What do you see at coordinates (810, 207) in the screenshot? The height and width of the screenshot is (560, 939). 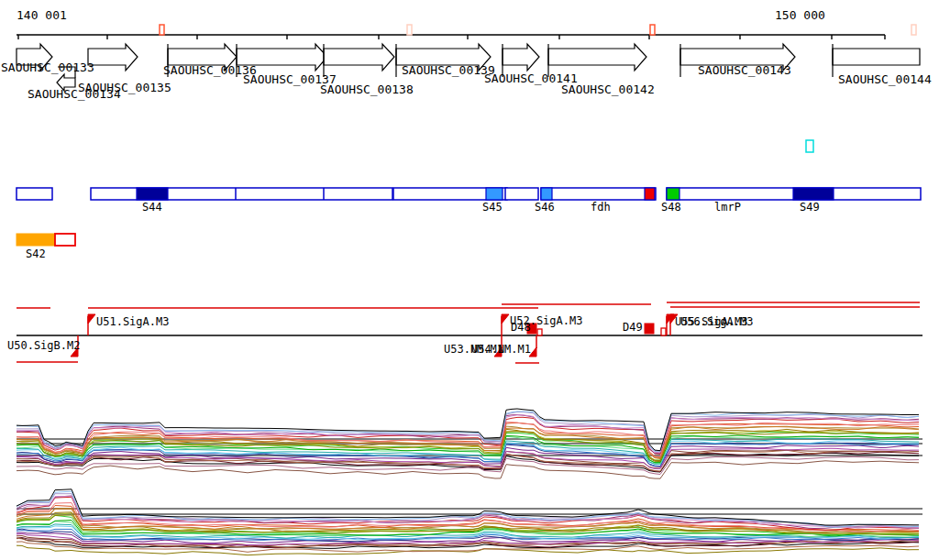 I see `segment-label: S49` at bounding box center [810, 207].